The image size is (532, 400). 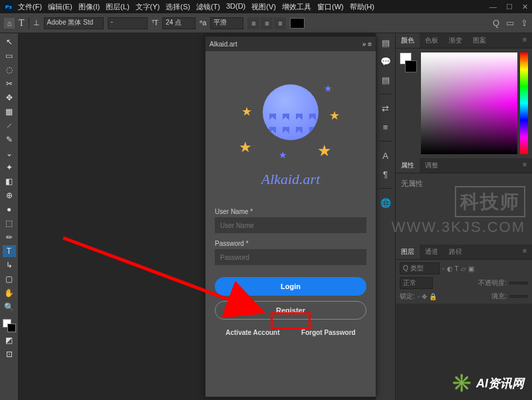 What do you see at coordinates (329, 332) in the screenshot?
I see `forgot-password-link: Forgot Password` at bounding box center [329, 332].